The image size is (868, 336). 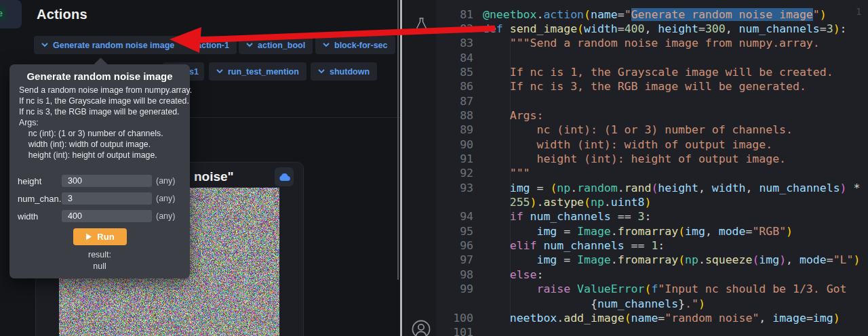 I want to click on action-button-run-test-mention: run_test_mention, so click(x=258, y=72).